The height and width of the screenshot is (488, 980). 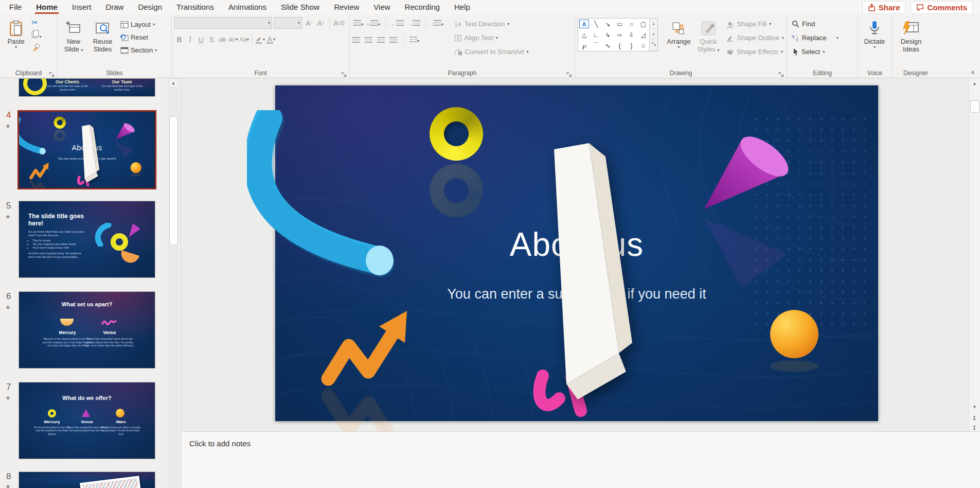 What do you see at coordinates (414, 23) in the screenshot?
I see `increase-indent-button: →` at bounding box center [414, 23].